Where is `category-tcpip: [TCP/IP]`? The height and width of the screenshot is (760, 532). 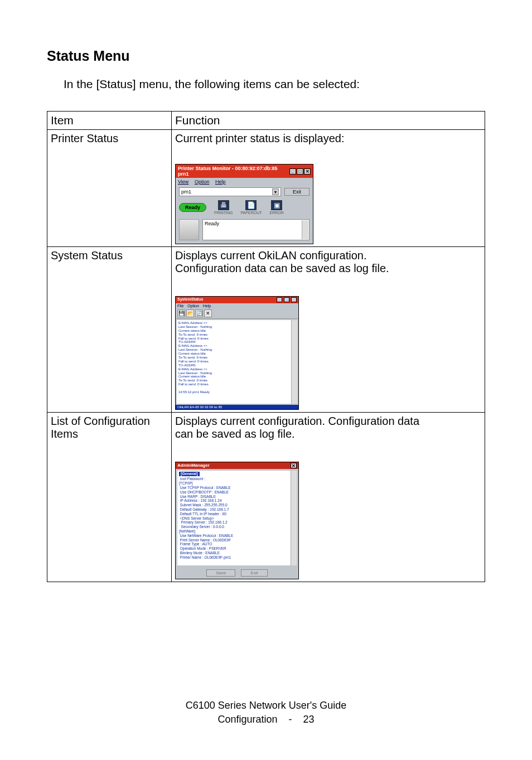 category-tcpip: [TCP/IP] is located at coordinates (186, 483).